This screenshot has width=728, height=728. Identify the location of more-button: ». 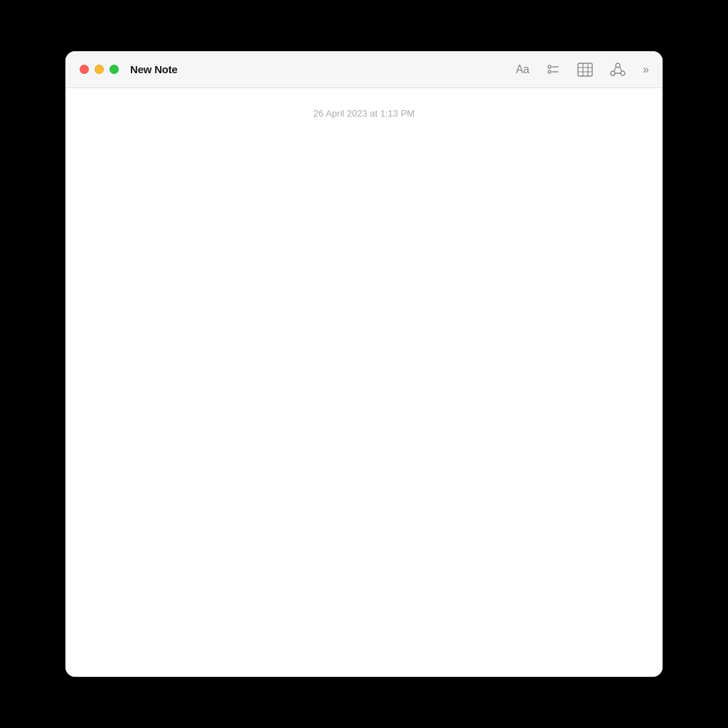
(646, 70).